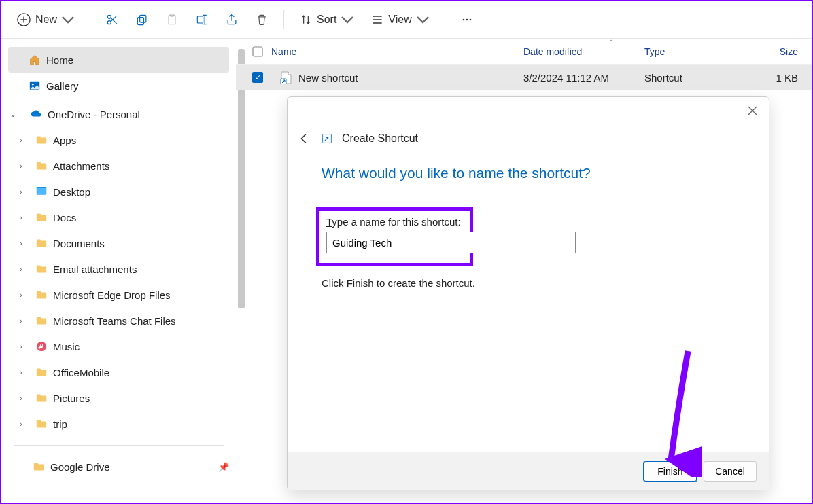  I want to click on file-type: Shortcut, so click(695, 77).